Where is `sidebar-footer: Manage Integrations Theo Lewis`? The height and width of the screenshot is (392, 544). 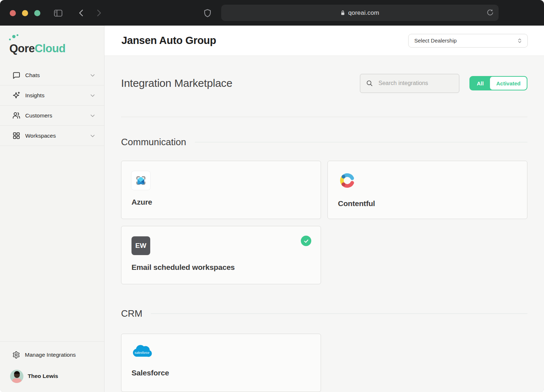
sidebar-footer: Manage Integrations Theo Lewis is located at coordinates (52, 367).